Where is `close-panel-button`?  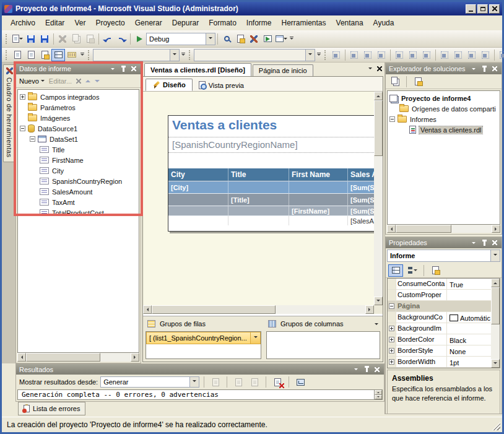 close-panel-button is located at coordinates (495, 69).